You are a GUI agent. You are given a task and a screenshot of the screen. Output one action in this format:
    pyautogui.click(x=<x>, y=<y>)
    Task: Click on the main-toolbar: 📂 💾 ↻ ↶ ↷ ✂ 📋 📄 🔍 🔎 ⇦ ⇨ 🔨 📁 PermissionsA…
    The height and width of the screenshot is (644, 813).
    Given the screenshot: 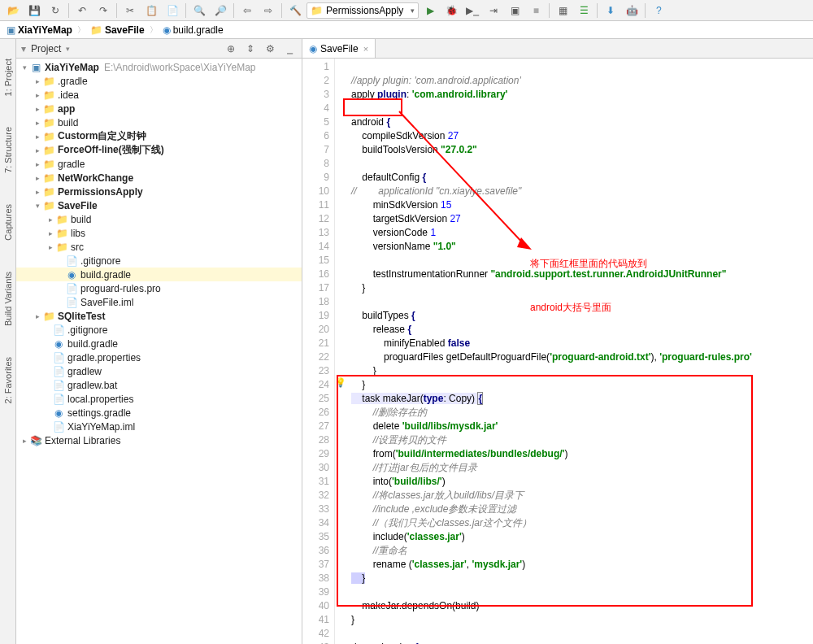 What is the action you would take?
    pyautogui.click(x=406, y=11)
    